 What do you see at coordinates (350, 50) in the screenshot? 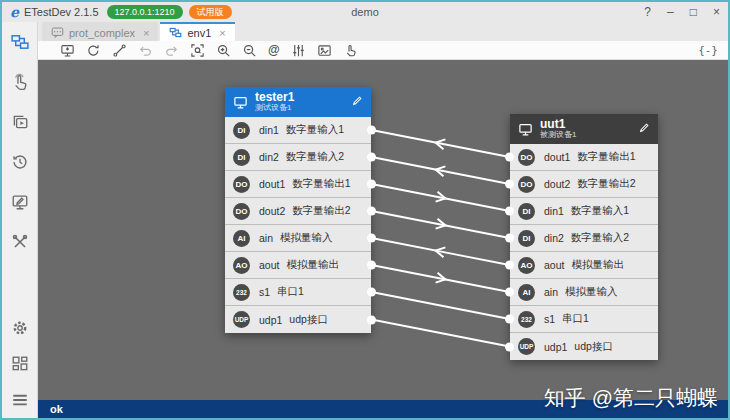
I see `touch-select-icon` at bounding box center [350, 50].